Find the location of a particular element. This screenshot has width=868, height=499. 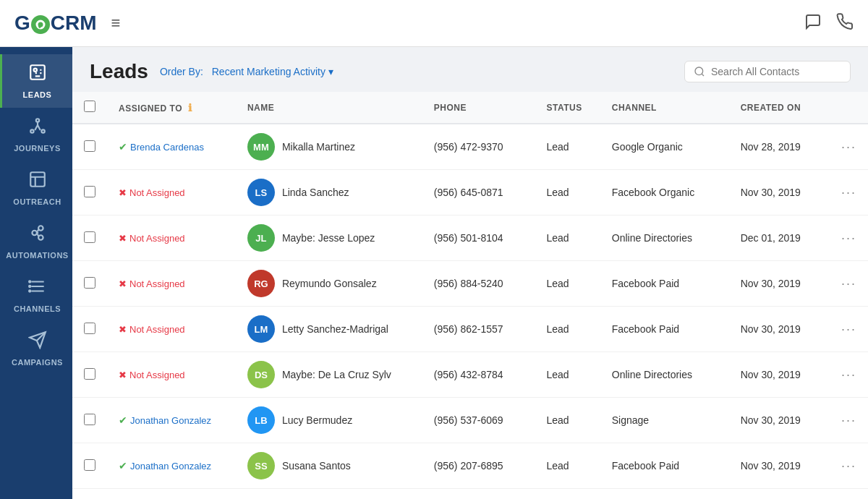

header-phone: PHONE is located at coordinates (479, 108).